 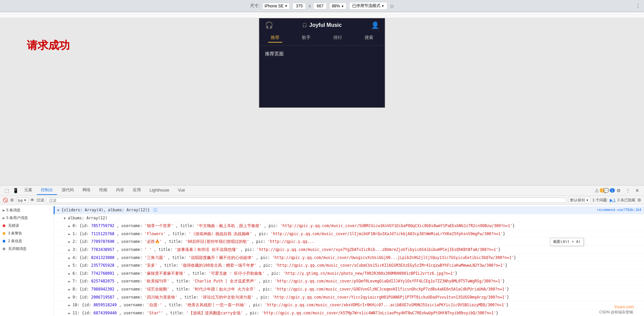 I want to click on sidebar-item-user-messages: 5 条用户消息, so click(x=27, y=218).